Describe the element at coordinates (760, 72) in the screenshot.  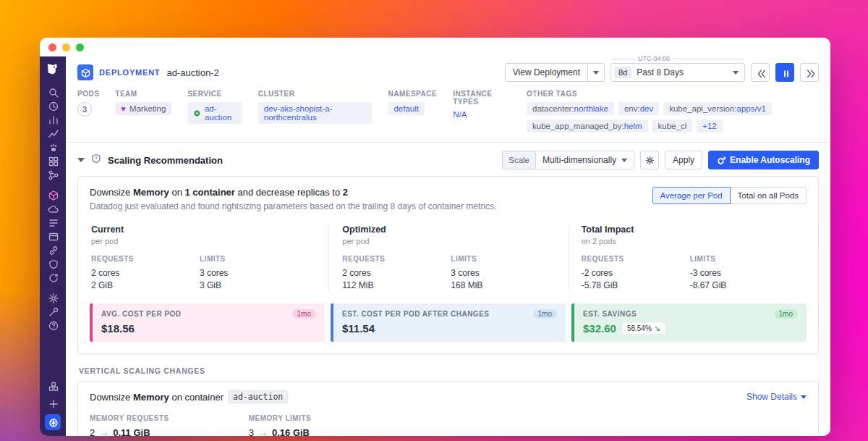
I see `skip-back-button` at that location.